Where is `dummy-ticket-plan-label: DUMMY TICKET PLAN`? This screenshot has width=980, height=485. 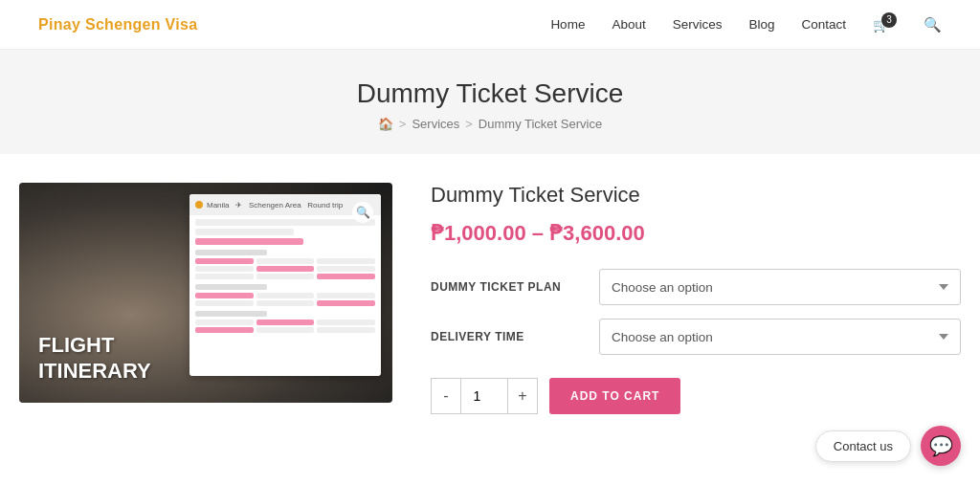
dummy-ticket-plan-label: DUMMY TICKET PLAN is located at coordinates (507, 287).